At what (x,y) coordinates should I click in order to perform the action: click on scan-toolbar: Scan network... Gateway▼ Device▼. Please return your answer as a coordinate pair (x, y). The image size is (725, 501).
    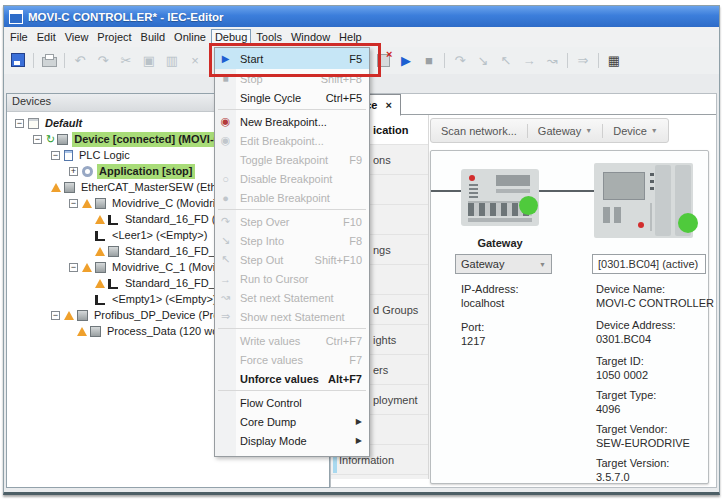
    Looking at the image, I should click on (550, 130).